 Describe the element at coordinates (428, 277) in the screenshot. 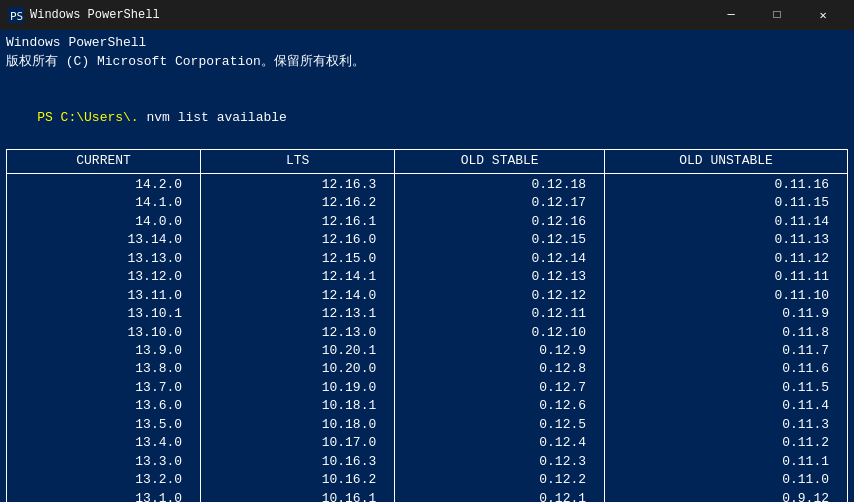

I see `table-row: 13.12.012.14.10.12.130.11.11` at that location.